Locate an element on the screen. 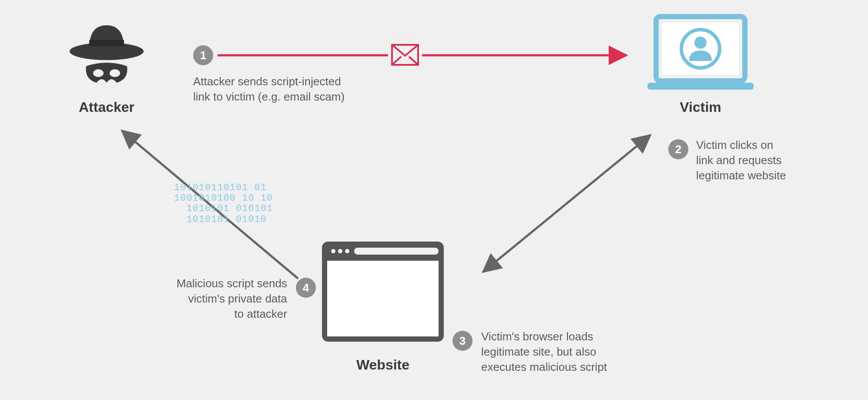 The height and width of the screenshot is (400, 868). victim-label: Victim is located at coordinates (700, 107).